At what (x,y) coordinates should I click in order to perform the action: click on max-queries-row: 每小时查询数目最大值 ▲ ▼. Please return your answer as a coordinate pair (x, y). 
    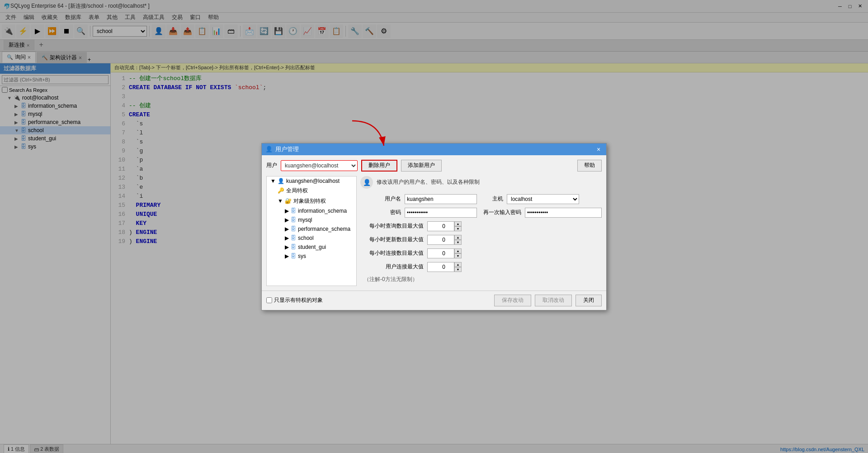
    Looking at the image, I should click on (481, 226).